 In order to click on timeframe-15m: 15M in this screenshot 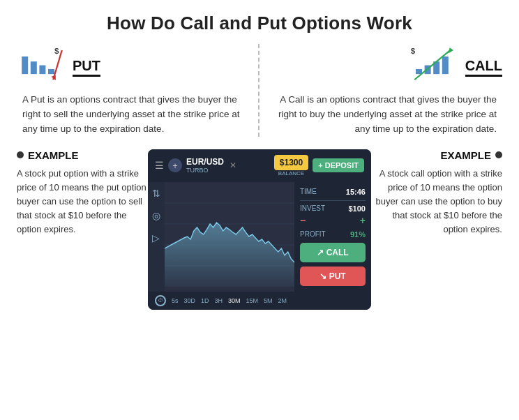, I will do `click(253, 301)`.